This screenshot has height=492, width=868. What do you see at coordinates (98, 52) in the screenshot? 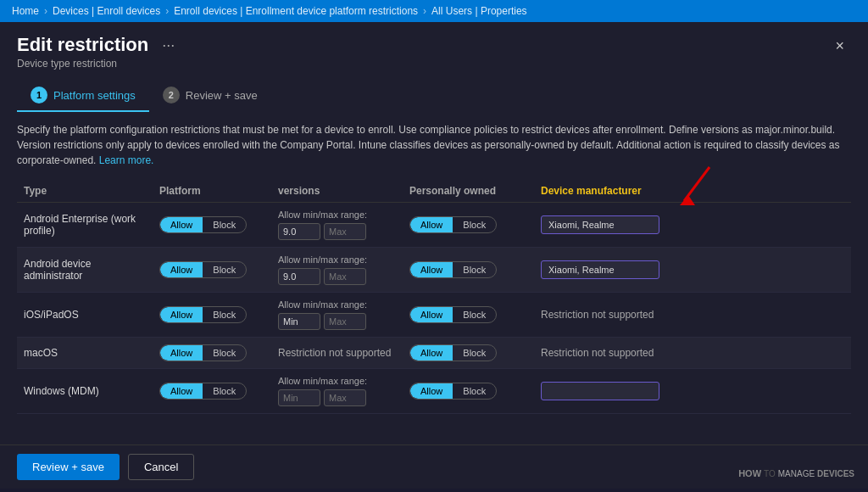
I see `title-group: Edit restriction ··· Device type restric…` at bounding box center [98, 52].